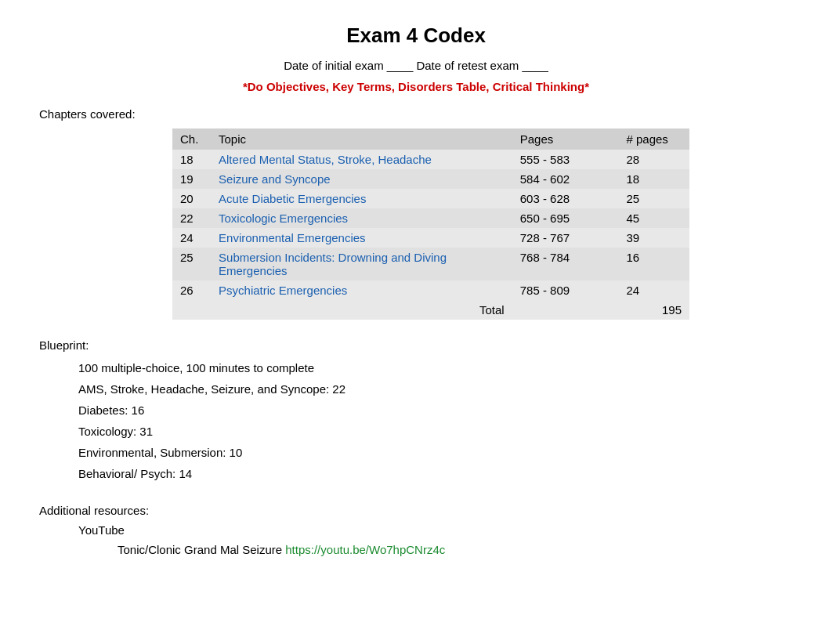 This screenshot has width=832, height=644. I want to click on table-row: 26Psychiatric Emergencies785 - 80924, so click(431, 290).